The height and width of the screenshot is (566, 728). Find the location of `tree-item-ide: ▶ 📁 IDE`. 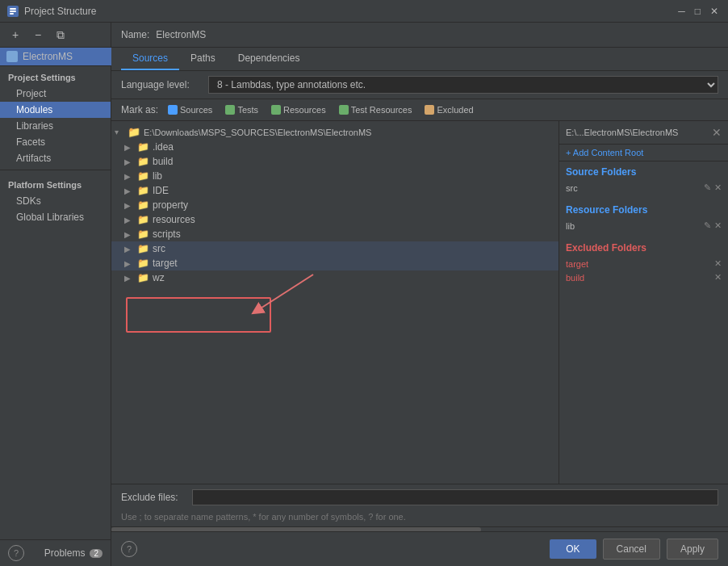

tree-item-ide: ▶ 📁 IDE is located at coordinates (335, 191).